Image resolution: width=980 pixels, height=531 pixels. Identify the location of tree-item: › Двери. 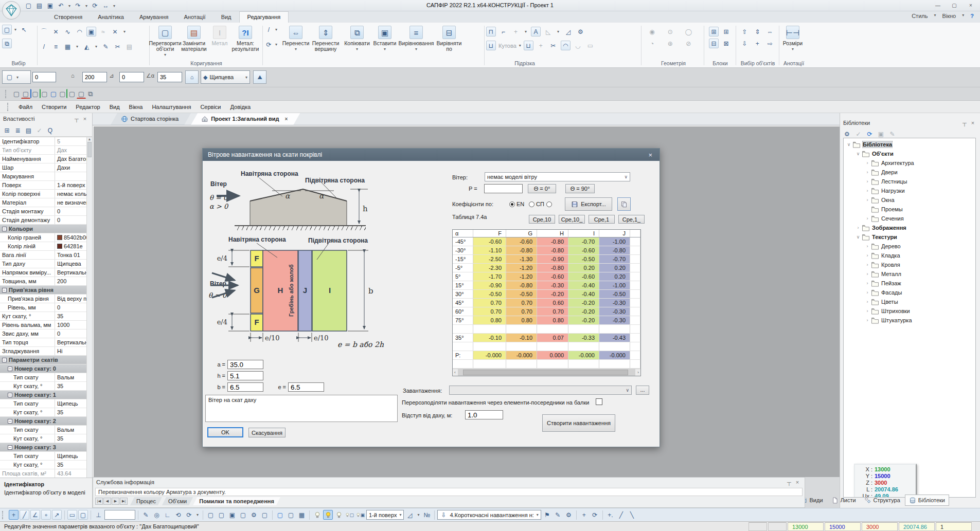
(910, 172).